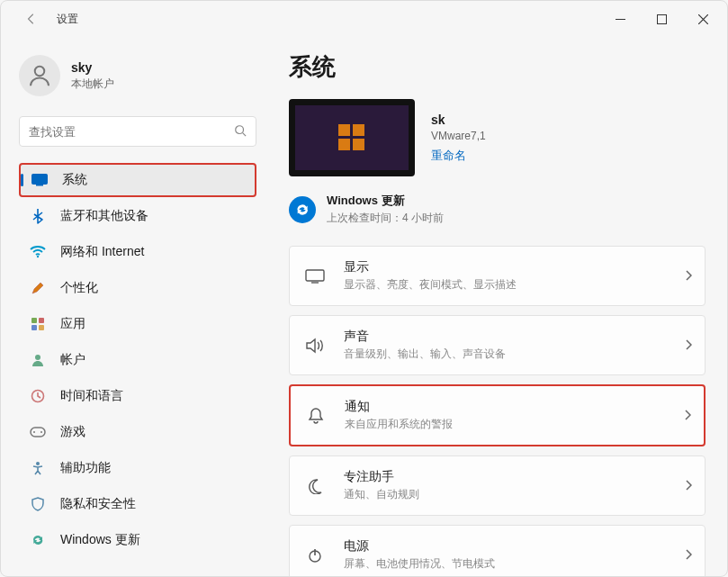 Image resolution: width=728 pixels, height=577 pixels. I want to click on close-button, so click(703, 19).